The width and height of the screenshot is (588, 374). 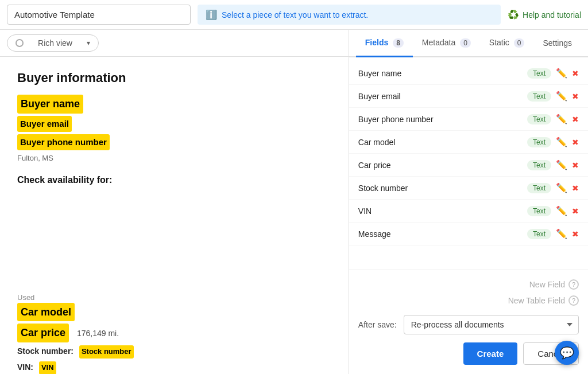 I want to click on check-availability-label: Check availability for:, so click(x=175, y=180).